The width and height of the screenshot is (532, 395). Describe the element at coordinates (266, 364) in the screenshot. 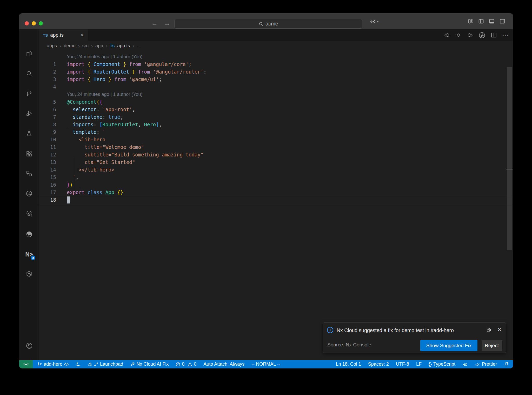

I see `vim-mode-item: -- NORMAL --` at that location.